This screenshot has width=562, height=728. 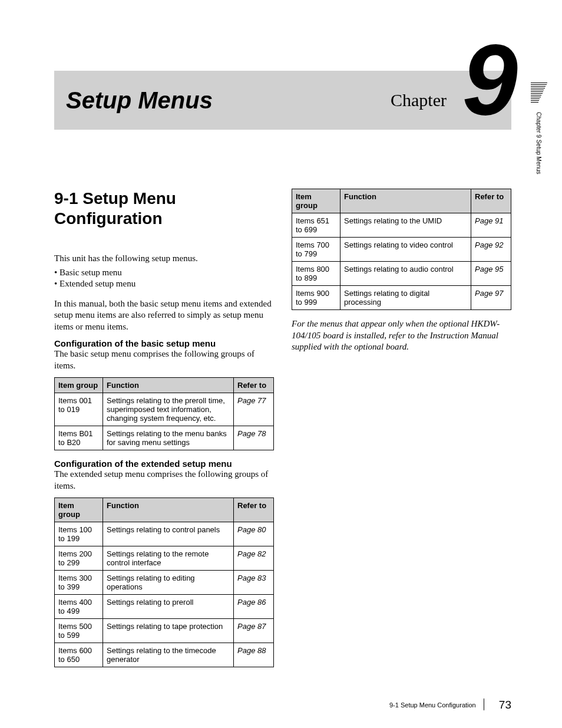 I want to click on ext-config-heading: Configuration of the extended setup menu, so click(x=164, y=463).